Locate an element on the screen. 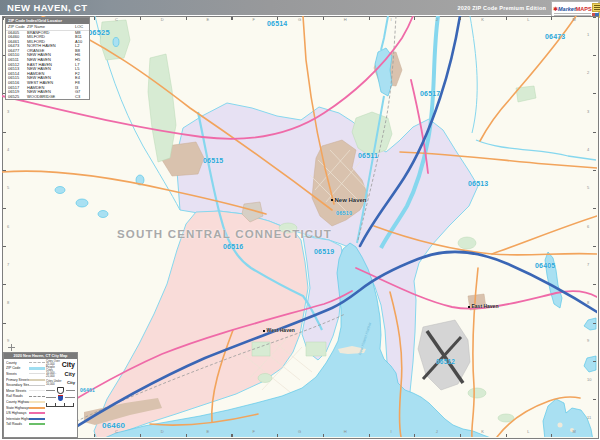  farm-river-cove is located at coordinates (568, 418).